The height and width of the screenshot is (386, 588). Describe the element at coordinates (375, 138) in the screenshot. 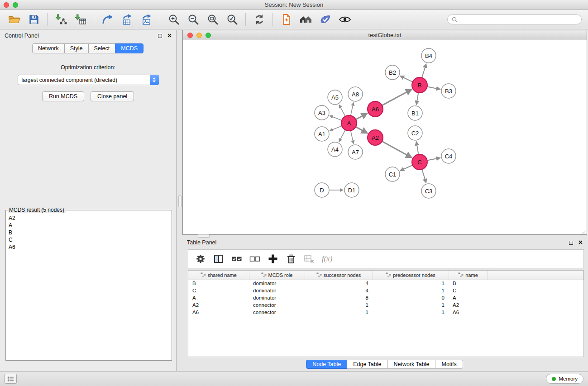

I see `node-A2: A2` at that location.